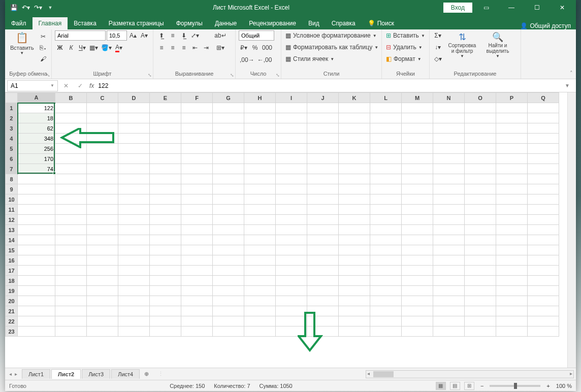 The height and width of the screenshot is (392, 581). I want to click on cell-G14, so click(229, 240).